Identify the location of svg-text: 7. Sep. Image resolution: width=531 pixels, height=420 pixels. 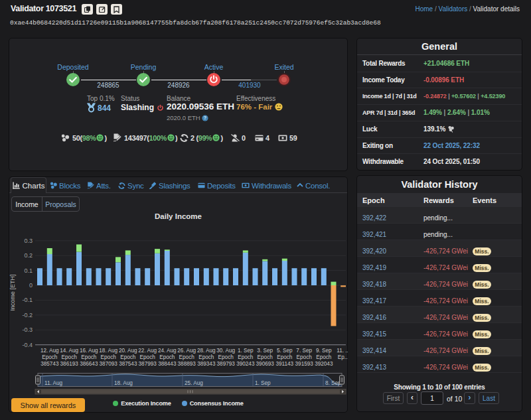
(304, 350).